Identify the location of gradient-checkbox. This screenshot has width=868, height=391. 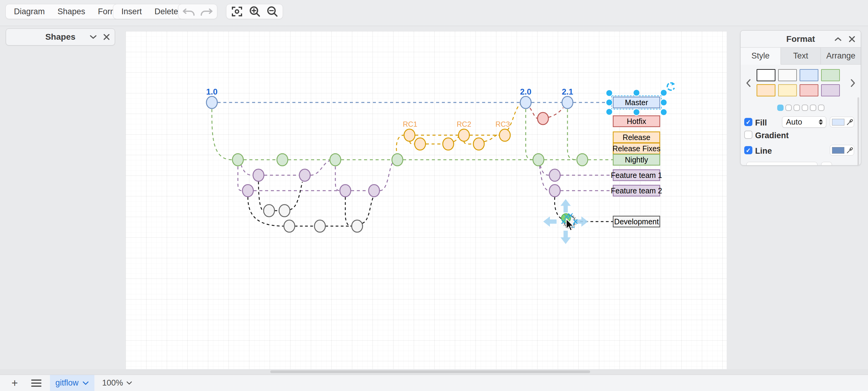
(748, 135).